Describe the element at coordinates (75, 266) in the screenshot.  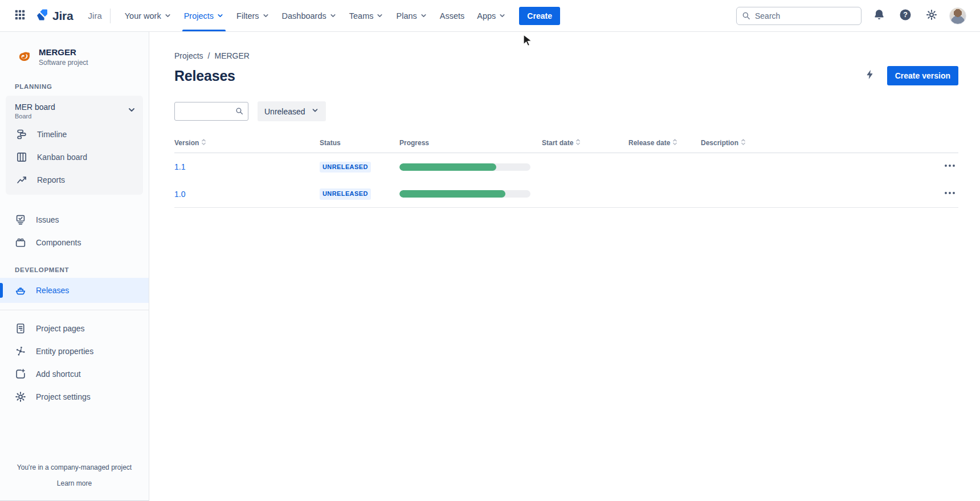
I see `project-sidebar: MERGER Software project PLANNING MER boa…` at that location.